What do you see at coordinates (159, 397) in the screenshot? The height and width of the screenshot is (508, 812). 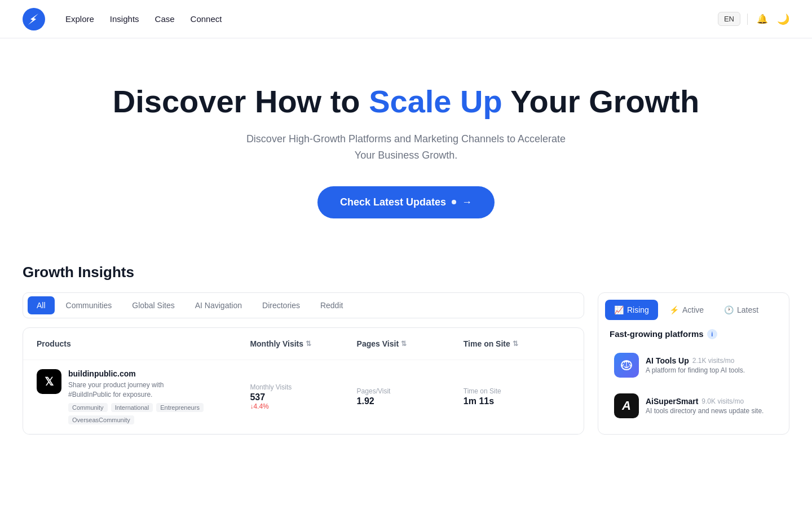 I see `product-text: buildinpublic.com Share your product jou…` at bounding box center [159, 397].